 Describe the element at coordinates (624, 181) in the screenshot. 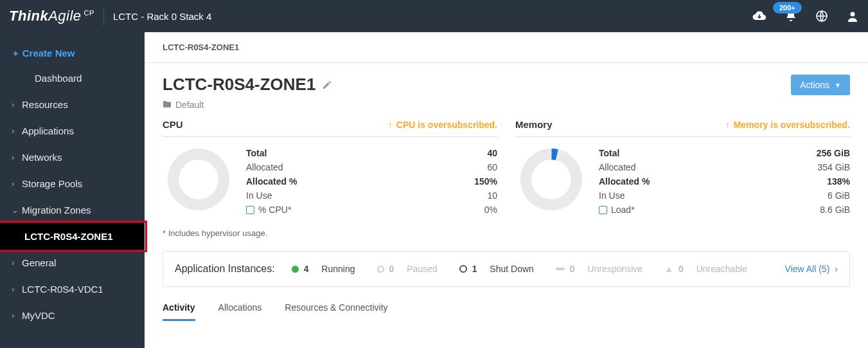

I see `memory-allocatedpct-label: Allocated %` at that location.